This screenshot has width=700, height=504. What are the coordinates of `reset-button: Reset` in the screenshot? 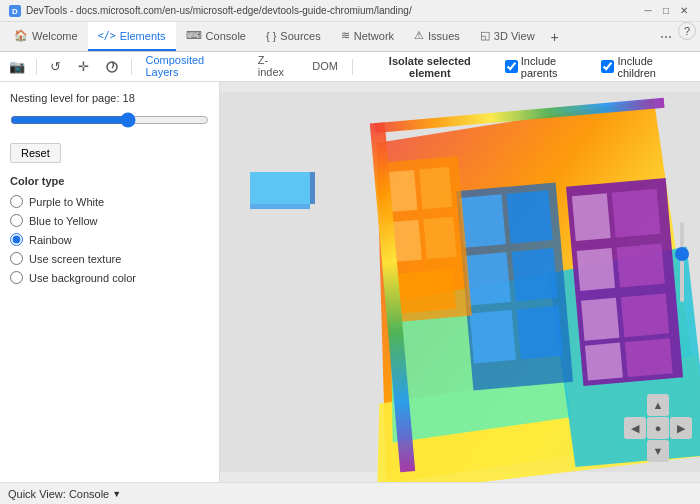 It's located at (36, 153).